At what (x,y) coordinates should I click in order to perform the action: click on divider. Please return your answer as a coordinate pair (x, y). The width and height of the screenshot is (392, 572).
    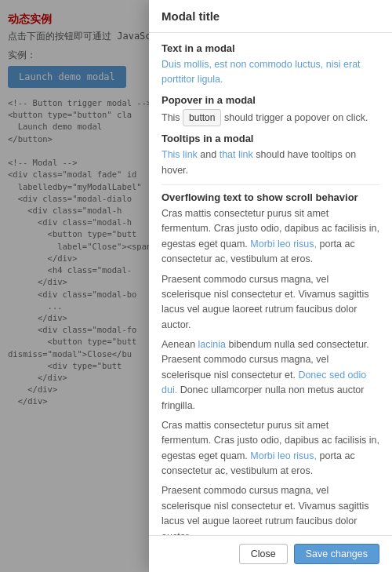
    Looking at the image, I should click on (270, 185).